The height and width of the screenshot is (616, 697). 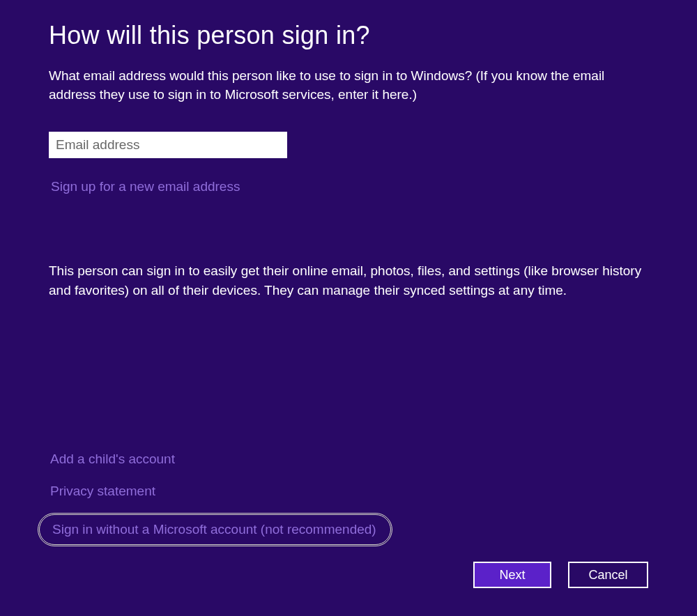 I want to click on sign-in-without-account-highlight: Sign in without a Microsoft account (not…, so click(x=215, y=530).